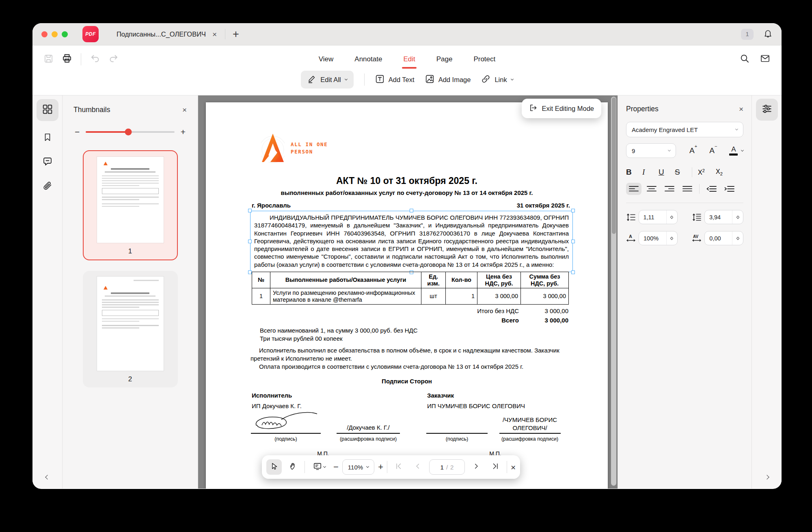 This screenshot has width=812, height=532. What do you see at coordinates (484, 59) in the screenshot?
I see `tab-protect: Protect` at bounding box center [484, 59].